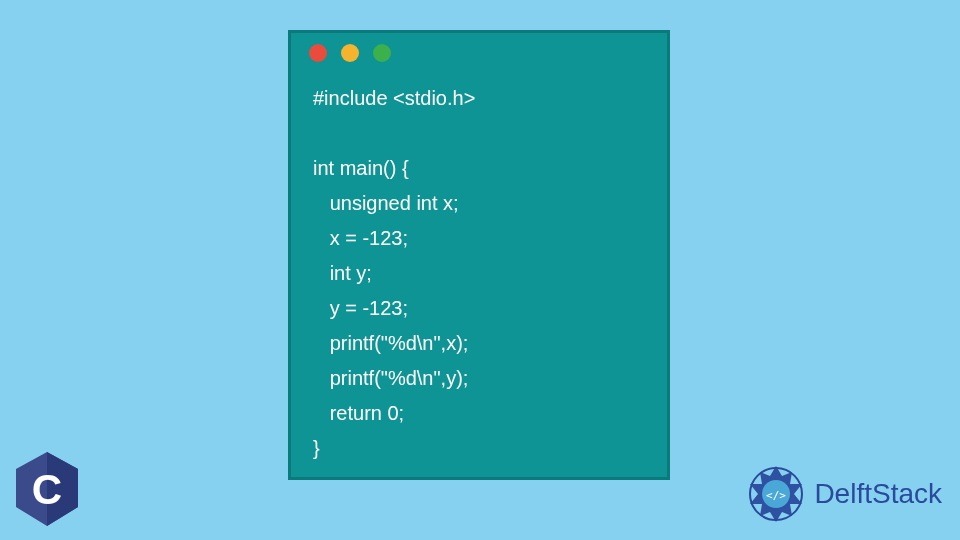 The image size is (960, 540). Describe the element at coordinates (318, 53) in the screenshot. I see `close-icon` at that location.